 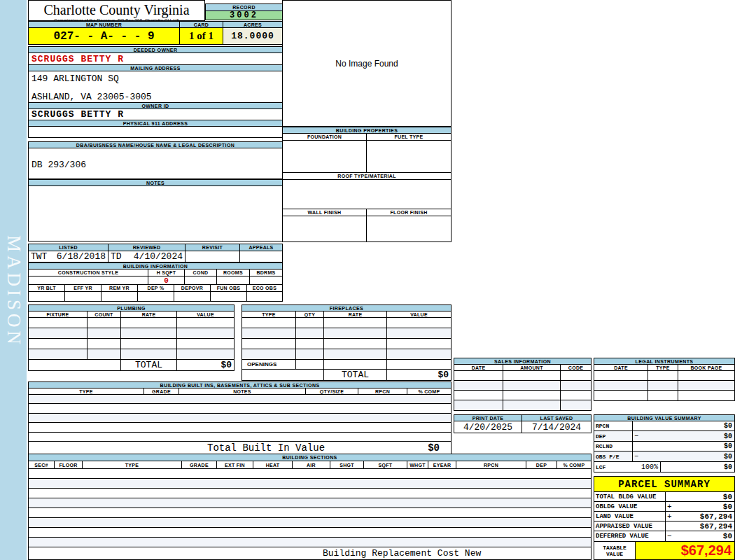 I want to click on sections-col-rpcn: RPCN, so click(x=491, y=465).